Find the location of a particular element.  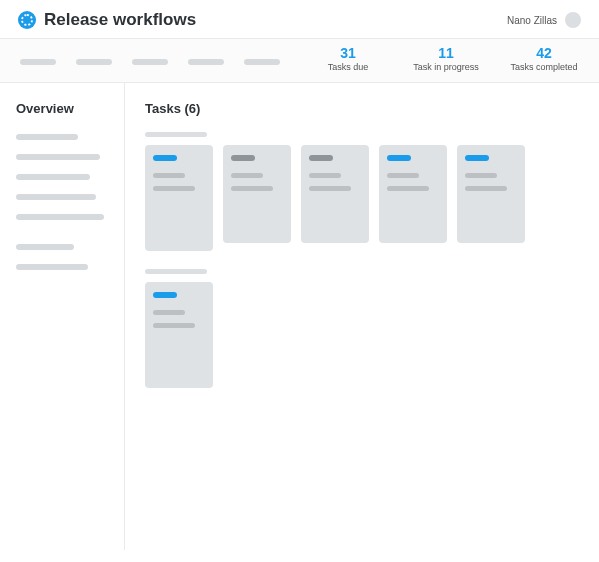

page-title: Release workflows is located at coordinates (120, 20).